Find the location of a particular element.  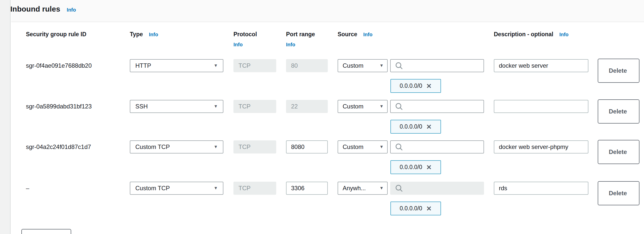

left-gutter is located at coordinates (5, 117).